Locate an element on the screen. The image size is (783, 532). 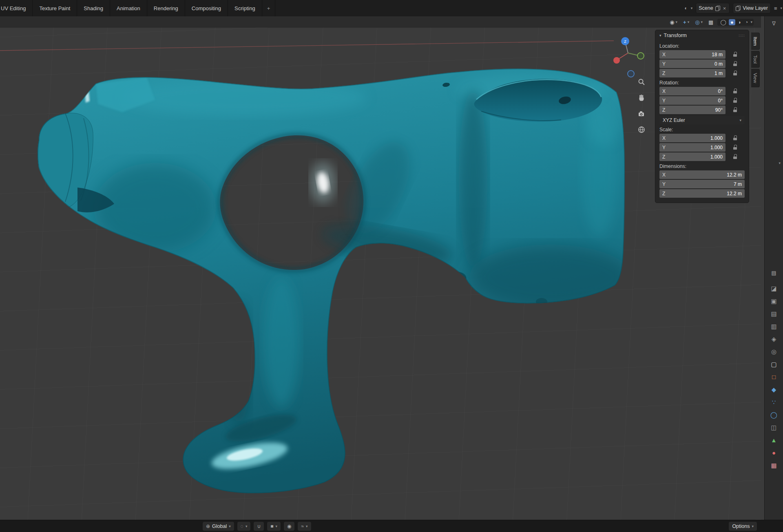
show-overlays-toggle: ◎▾ is located at coordinates (699, 22).